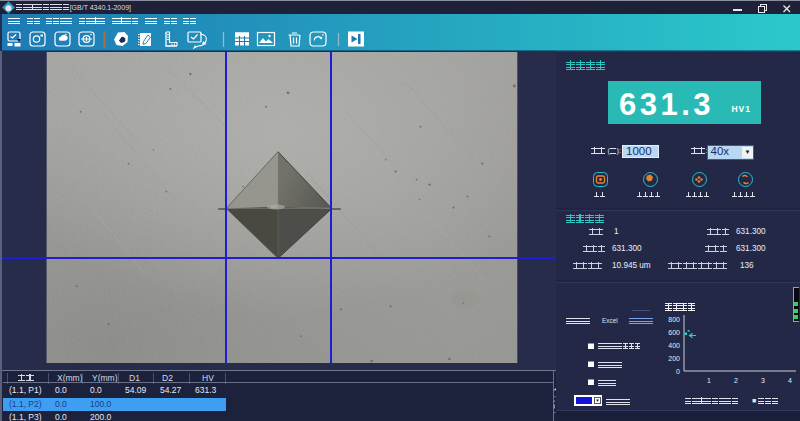  What do you see at coordinates (674, 332) in the screenshot?
I see `svg-text: 600` at bounding box center [674, 332].